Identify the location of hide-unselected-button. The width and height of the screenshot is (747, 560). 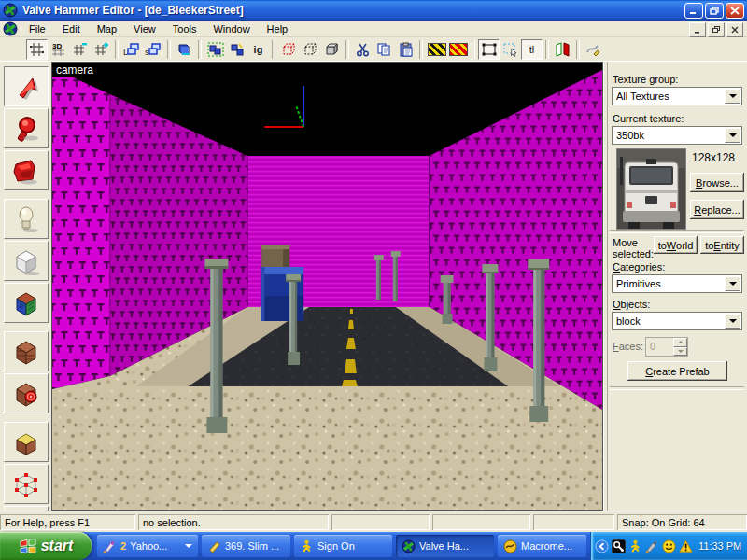
(310, 49).